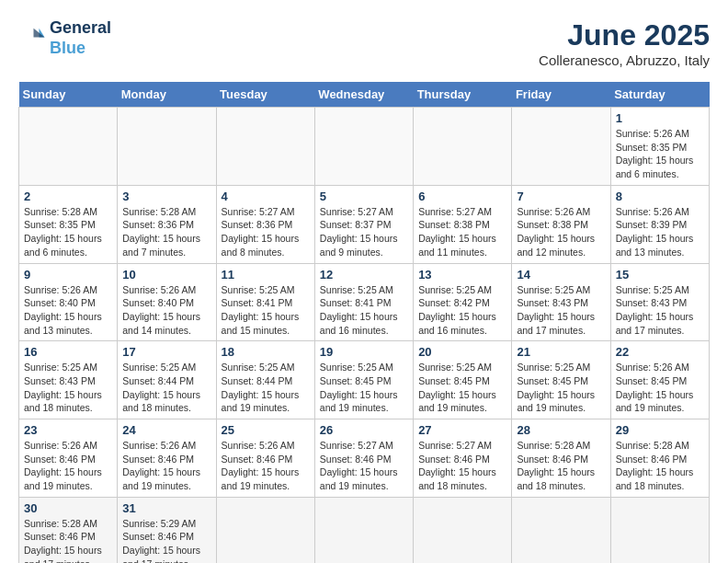 The image size is (728, 563). I want to click on day-number: 23, so click(68, 431).